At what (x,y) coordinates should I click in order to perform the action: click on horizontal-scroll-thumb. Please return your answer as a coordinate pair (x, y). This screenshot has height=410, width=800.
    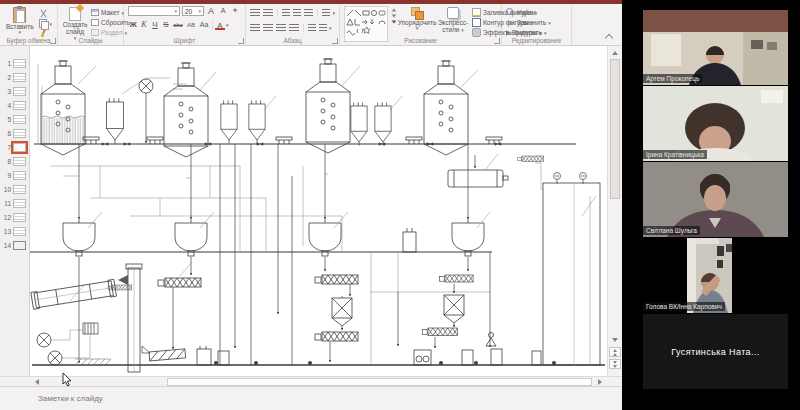
    Looking at the image, I should click on (380, 382).